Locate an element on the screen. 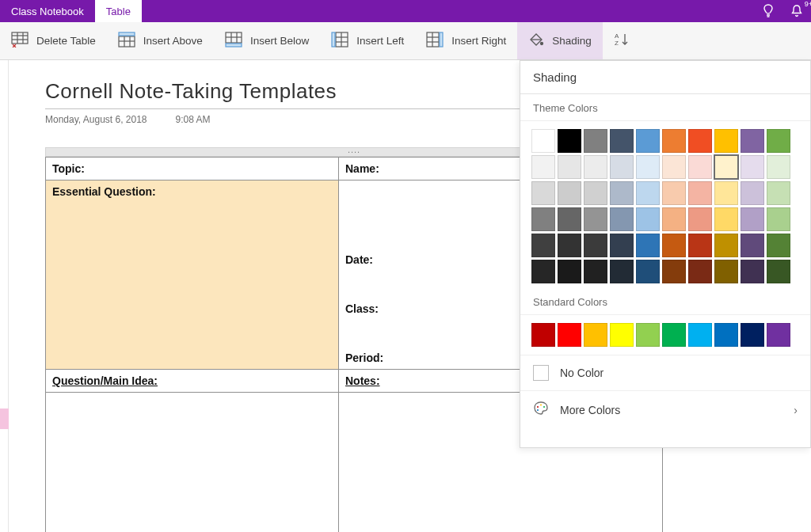 This screenshot has height=532, width=811. insert-right-button: Insert Right is located at coordinates (466, 41).